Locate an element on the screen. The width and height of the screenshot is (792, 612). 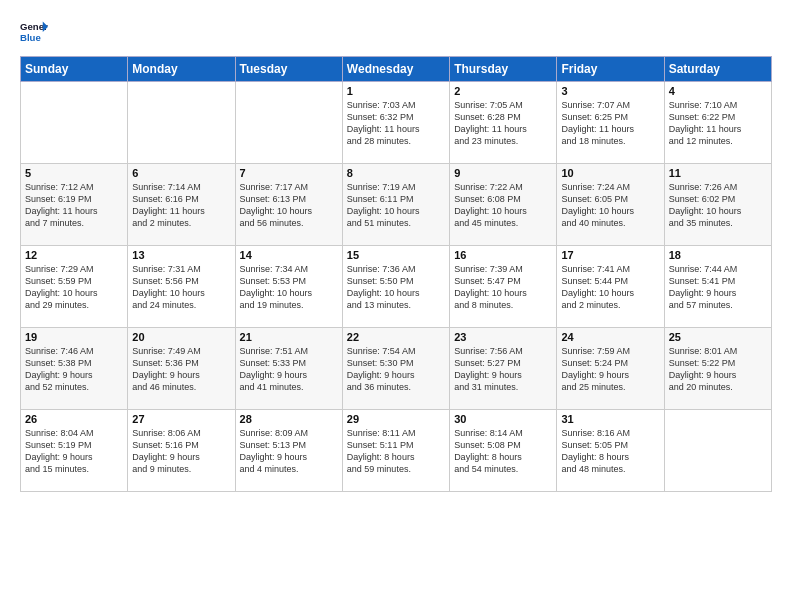
cell-info: Sunrise: 7:22 AM Sunset: 6:08 PM Dayligh… is located at coordinates (503, 206).